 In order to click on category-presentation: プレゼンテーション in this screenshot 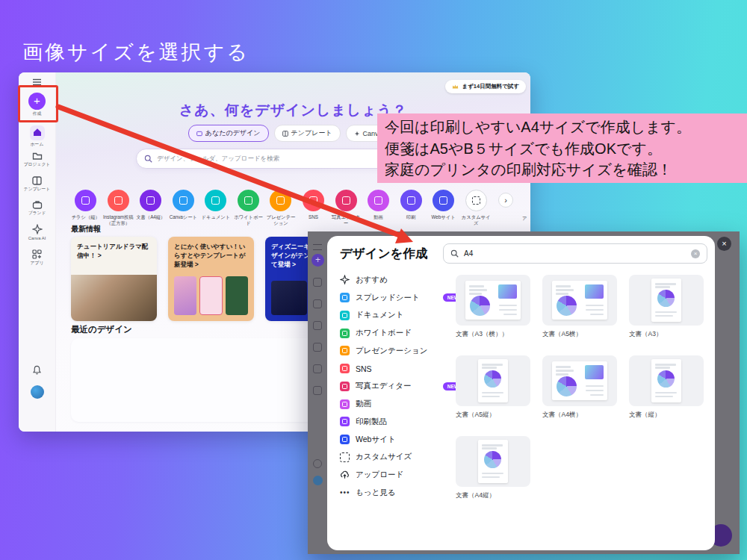, I will do `click(281, 208)`.